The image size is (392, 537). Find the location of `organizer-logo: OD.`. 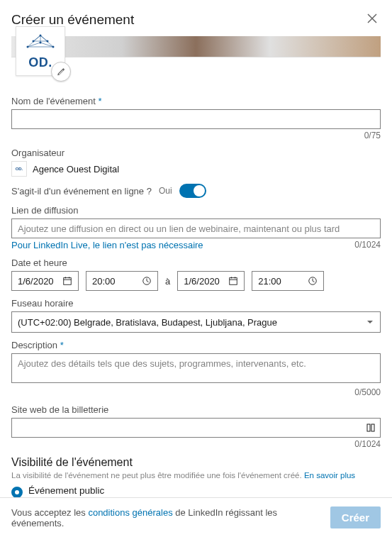

organizer-logo: OD. is located at coordinates (19, 169).